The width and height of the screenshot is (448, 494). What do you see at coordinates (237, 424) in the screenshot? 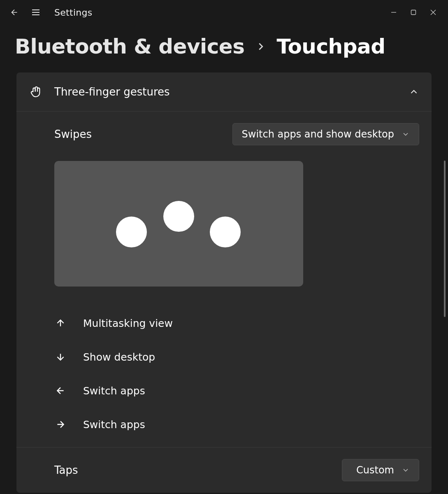
I see `gesture-right: Switch apps` at bounding box center [237, 424].